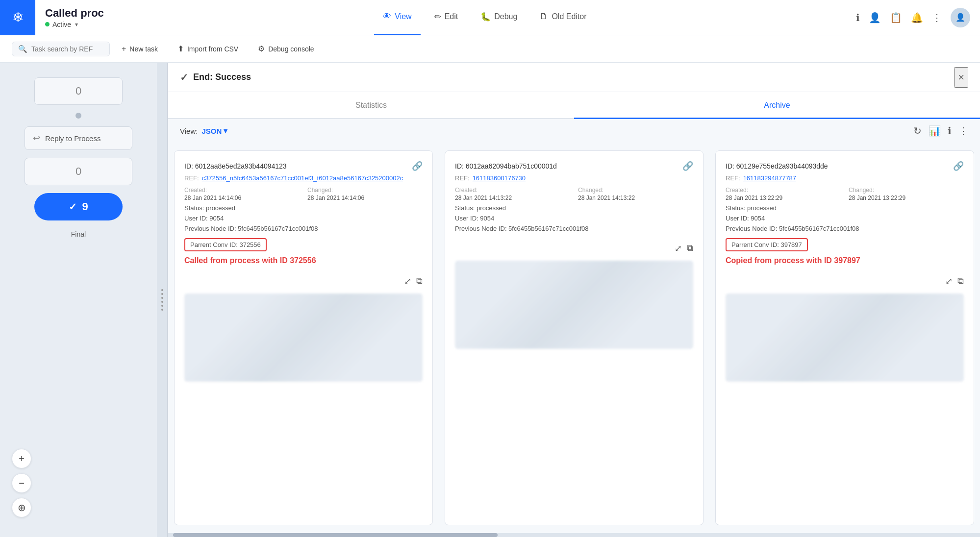 This screenshot has height=537, width=980. Describe the element at coordinates (124, 49) in the screenshot. I see `plus-icon: +` at that location.